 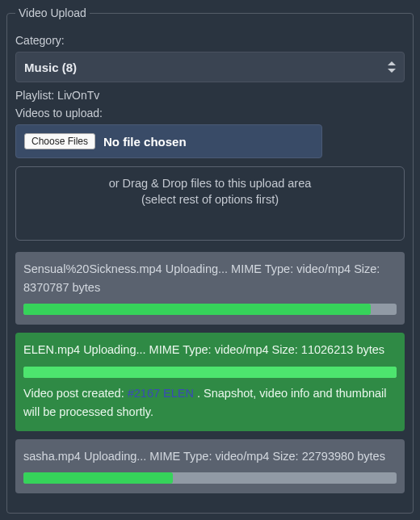 I want to click on playlist-label: Playlist: LivOnTv, so click(x=210, y=95).